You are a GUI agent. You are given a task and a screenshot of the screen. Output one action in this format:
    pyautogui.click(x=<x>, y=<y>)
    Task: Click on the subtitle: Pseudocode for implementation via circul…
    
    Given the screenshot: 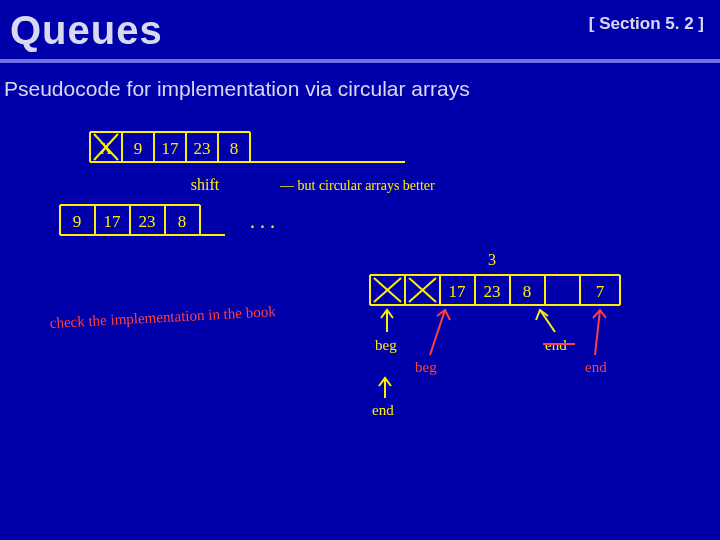 What is the action you would take?
    pyautogui.click(x=360, y=92)
    